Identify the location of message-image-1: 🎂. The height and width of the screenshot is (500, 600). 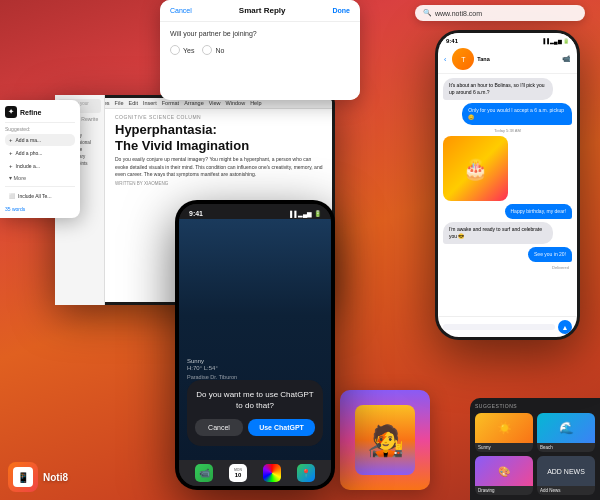
(476, 168).